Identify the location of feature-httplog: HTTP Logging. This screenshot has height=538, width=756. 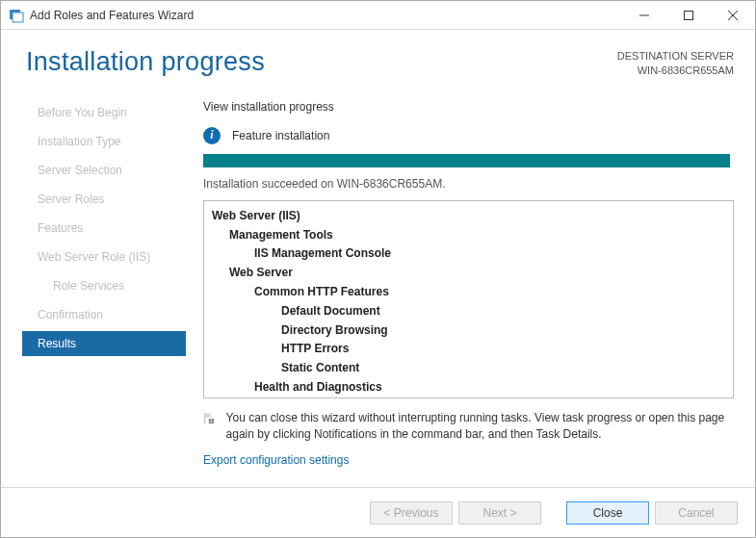
(470, 398).